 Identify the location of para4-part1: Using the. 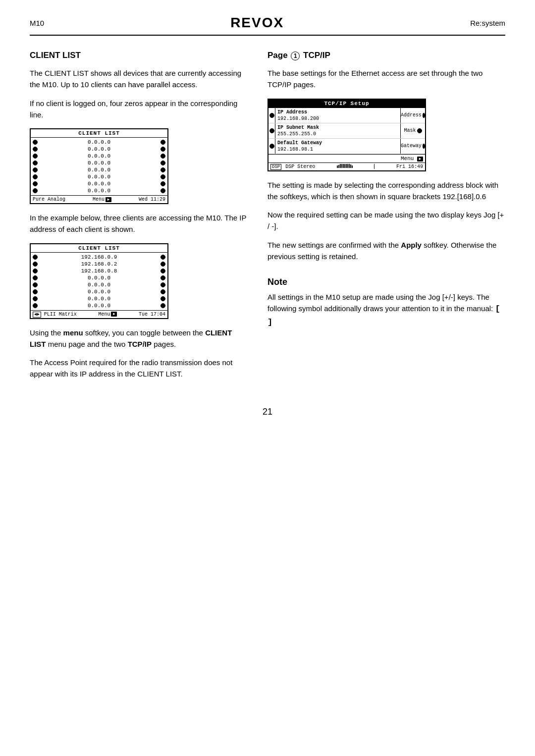
(47, 333).